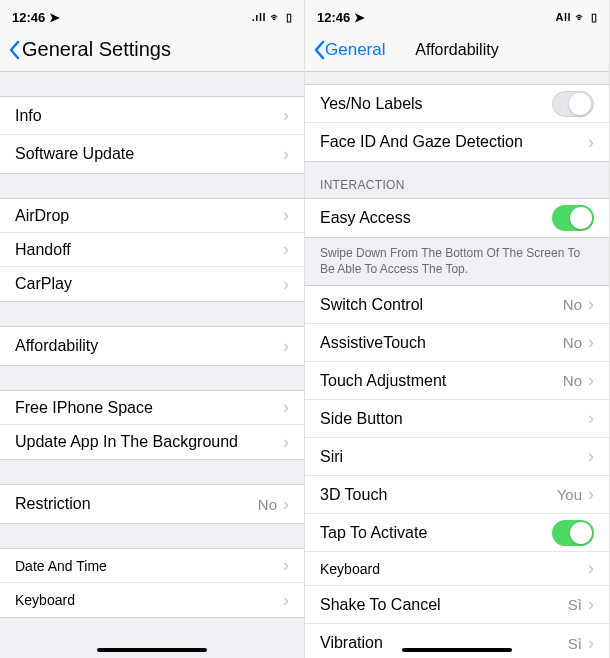  Describe the element at coordinates (362, 419) in the screenshot. I see `row-label: Side Button` at that location.